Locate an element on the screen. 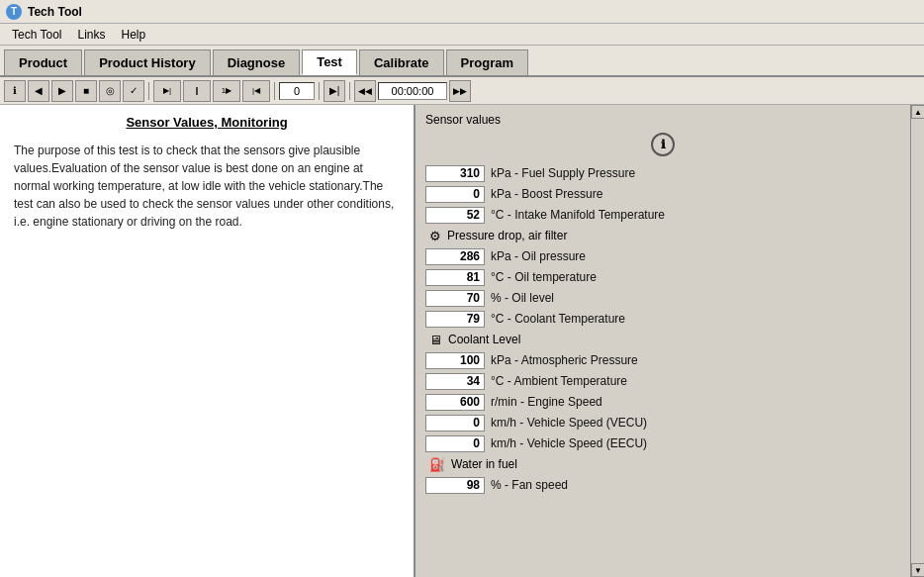 This screenshot has height=577, width=924. water-fuel-icon: ⛽ is located at coordinates (437, 465).